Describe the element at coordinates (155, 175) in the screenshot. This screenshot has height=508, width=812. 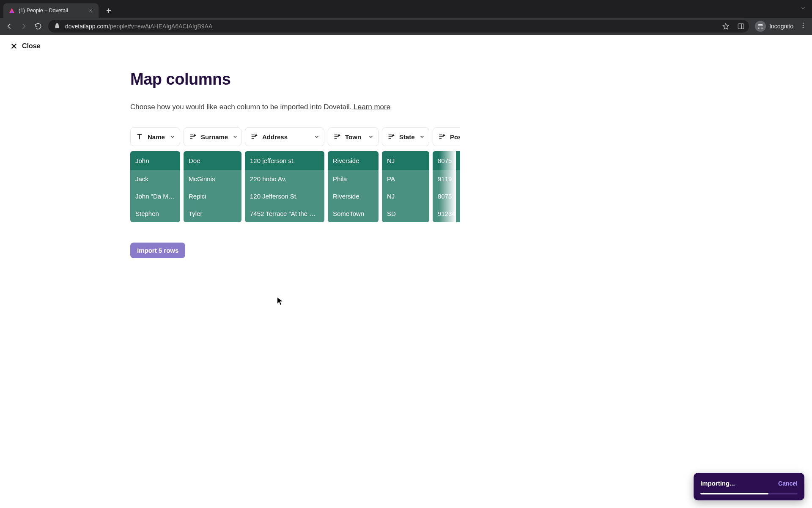
I see `column-name: NameJohnJackJohn "Da Man"Stephen` at that location.